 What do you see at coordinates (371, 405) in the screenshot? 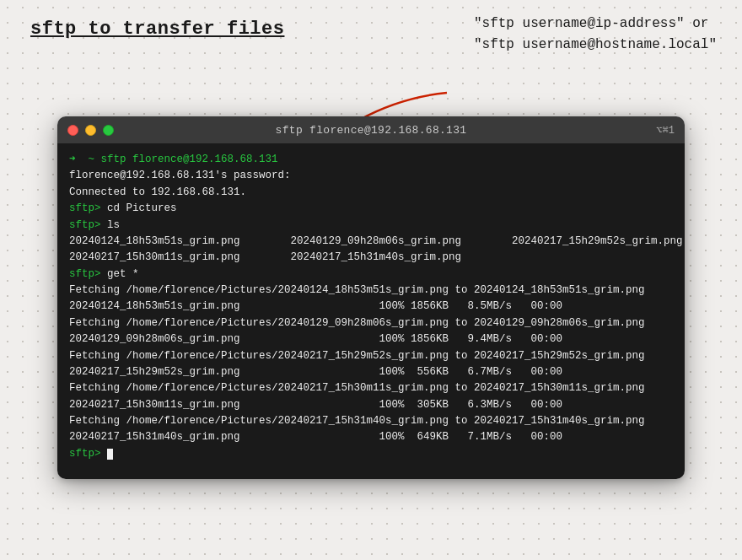
I see `terminal-line: 20240217_15h30m11s_grim.png 100% 305KB 6…` at bounding box center [371, 405].